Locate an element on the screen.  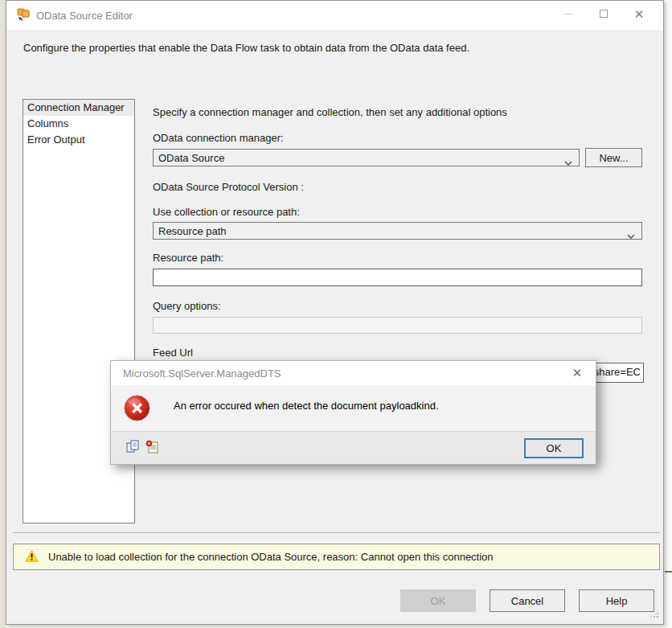
background-window-edge is located at coordinates (669, 572).